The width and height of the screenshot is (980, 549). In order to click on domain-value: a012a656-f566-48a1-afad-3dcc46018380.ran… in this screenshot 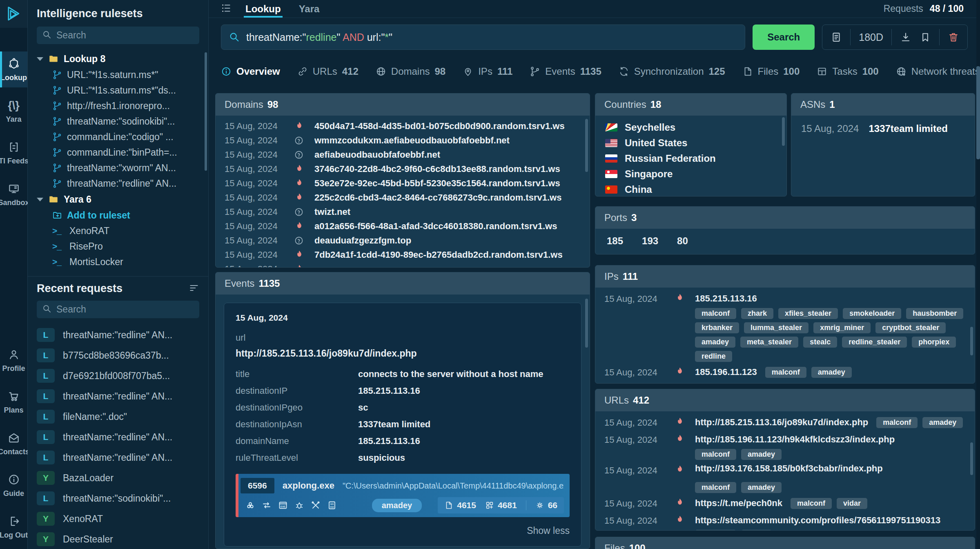, I will do `click(436, 226)`.